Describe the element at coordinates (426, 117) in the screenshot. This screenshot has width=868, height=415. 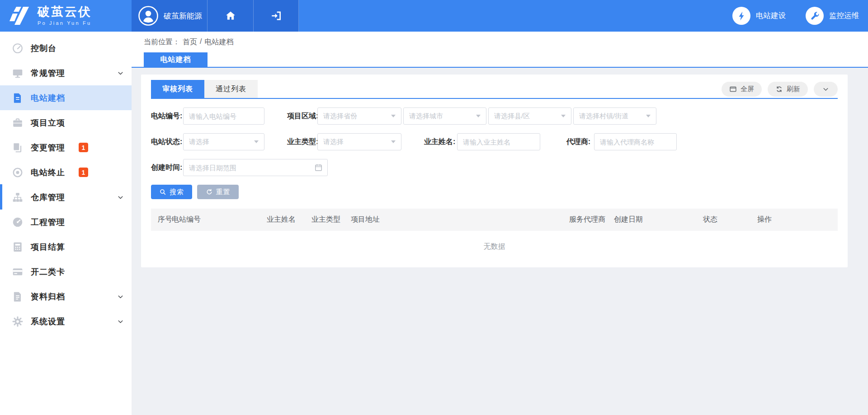
I see `select-placeholder: 请选择城市` at that location.